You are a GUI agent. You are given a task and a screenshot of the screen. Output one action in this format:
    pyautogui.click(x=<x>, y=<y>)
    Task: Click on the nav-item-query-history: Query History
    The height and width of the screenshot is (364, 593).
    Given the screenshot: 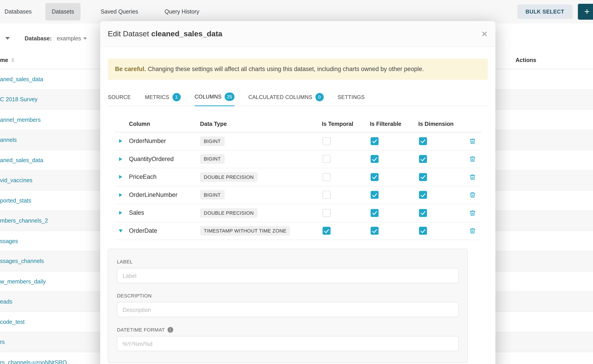 What is the action you would take?
    pyautogui.click(x=182, y=12)
    